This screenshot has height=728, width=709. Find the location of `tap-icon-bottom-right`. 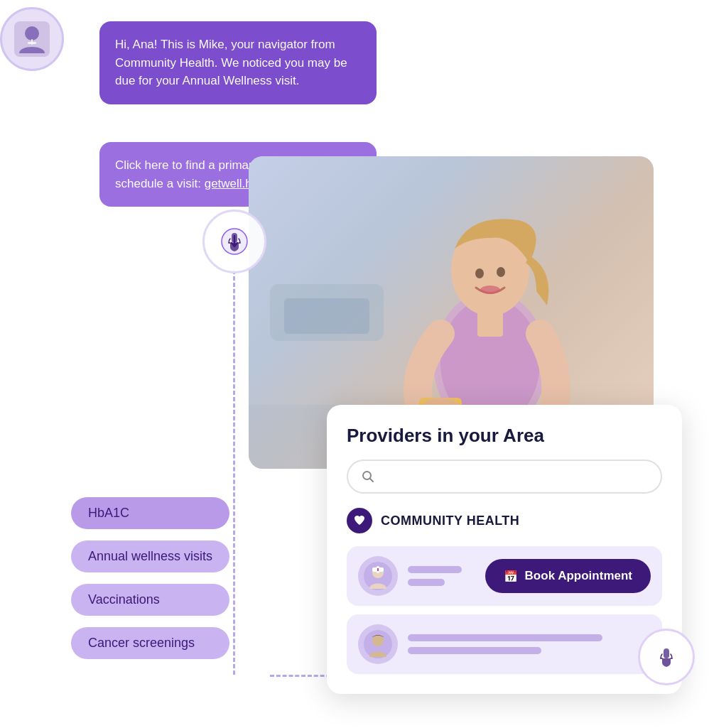

tap-icon-bottom-right is located at coordinates (666, 657).